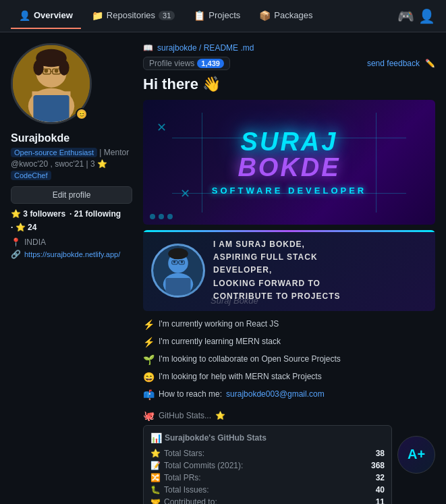 The height and width of the screenshot is (504, 446). What do you see at coordinates (320, 244) in the screenshot?
I see `info-line-1: I AM SURAJ BOKDE,` at bounding box center [320, 244].